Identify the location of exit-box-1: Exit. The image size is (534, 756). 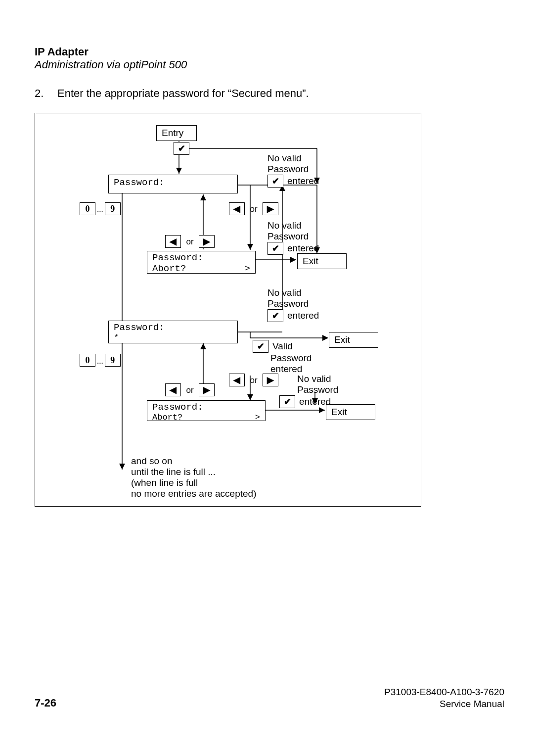
(322, 261).